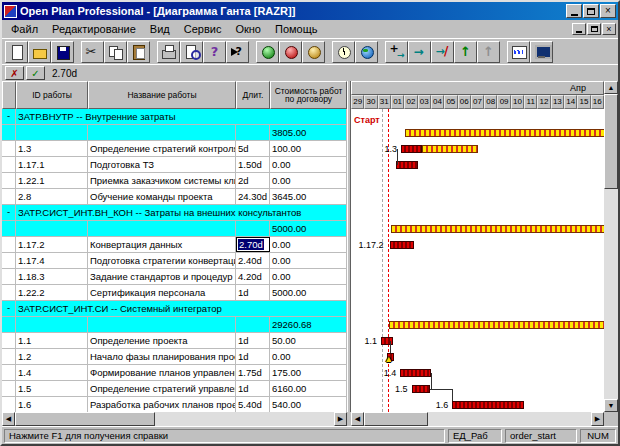 The height and width of the screenshot is (446, 620). Describe the element at coordinates (238, 52) in the screenshot. I see `help-pointer-button` at that location.